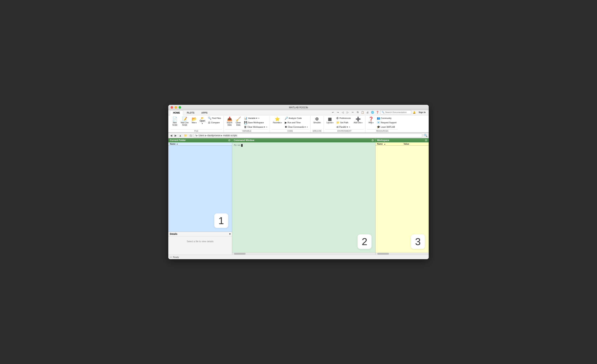 This screenshot has width=597, height=364. I want to click on open-icon: 📂, so click(202, 118).